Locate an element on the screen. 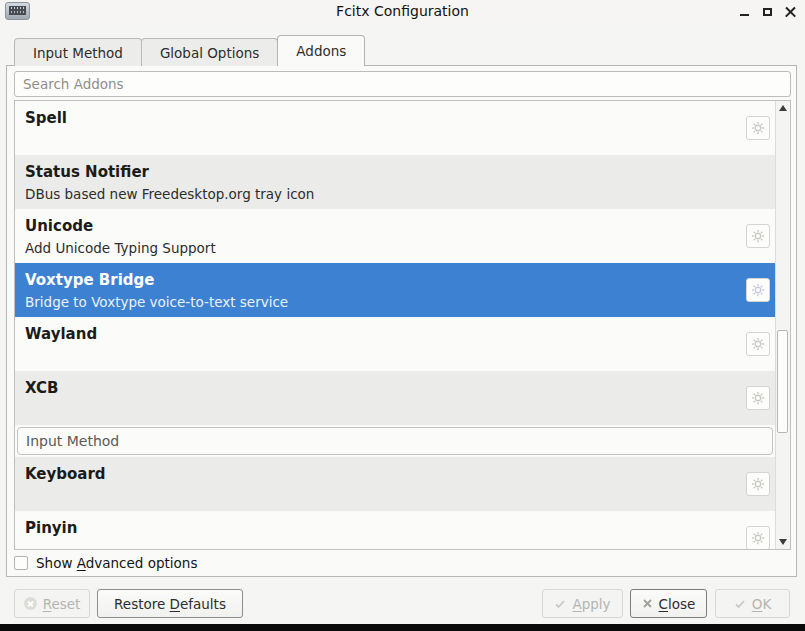 The height and width of the screenshot is (631, 805). addon-row-xcb: XCB is located at coordinates (395, 398).